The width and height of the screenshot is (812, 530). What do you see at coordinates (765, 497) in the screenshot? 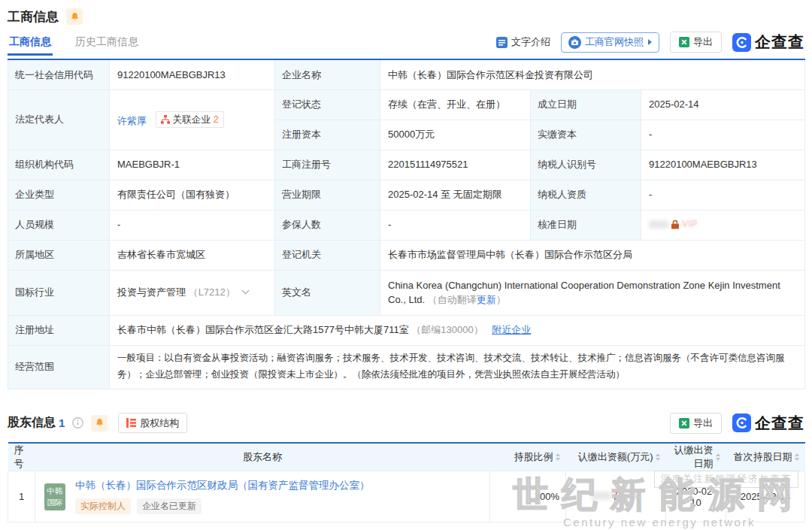
I see `first-holding-date-value: 2025-02-14` at bounding box center [765, 497].